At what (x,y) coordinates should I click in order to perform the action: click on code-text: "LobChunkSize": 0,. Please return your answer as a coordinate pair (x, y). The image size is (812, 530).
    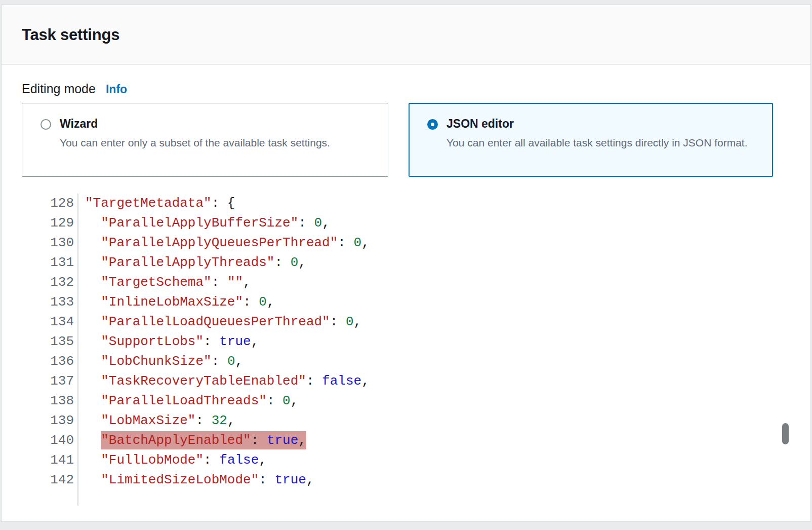
    Looking at the image, I should click on (158, 362).